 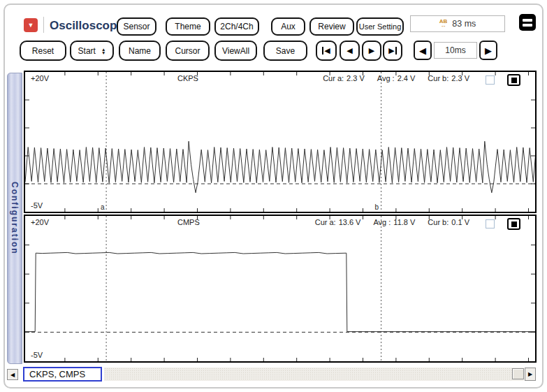 I want to click on name-button: Name, so click(x=140, y=50).